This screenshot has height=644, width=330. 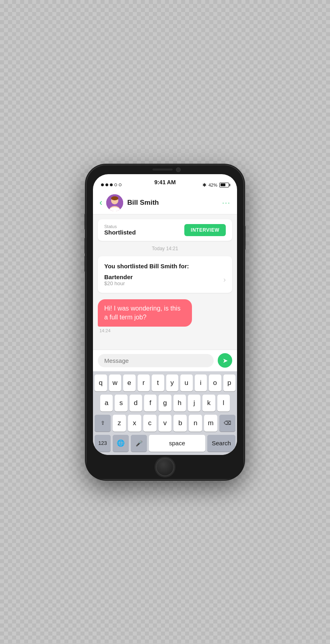 What do you see at coordinates (226, 203) in the screenshot?
I see `more-button: ···` at bounding box center [226, 203].